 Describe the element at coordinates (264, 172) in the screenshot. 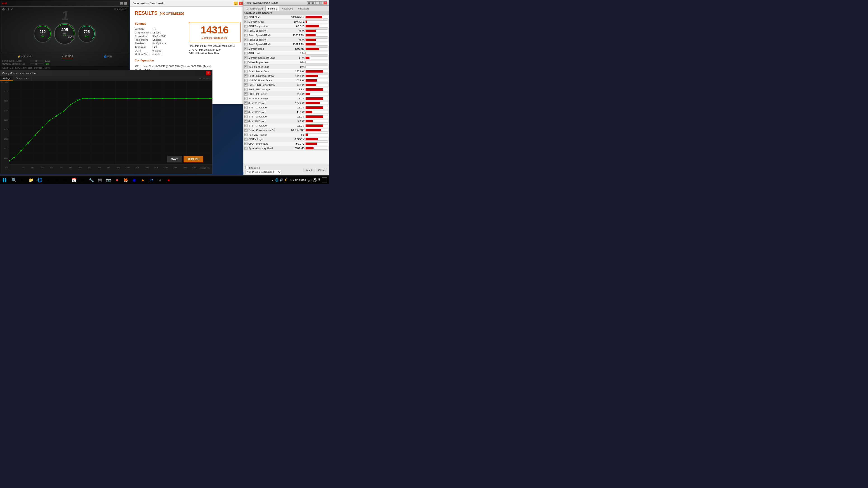

I see `gpuz-device-select: NVIDIA GeForce RTX 3080` at that location.